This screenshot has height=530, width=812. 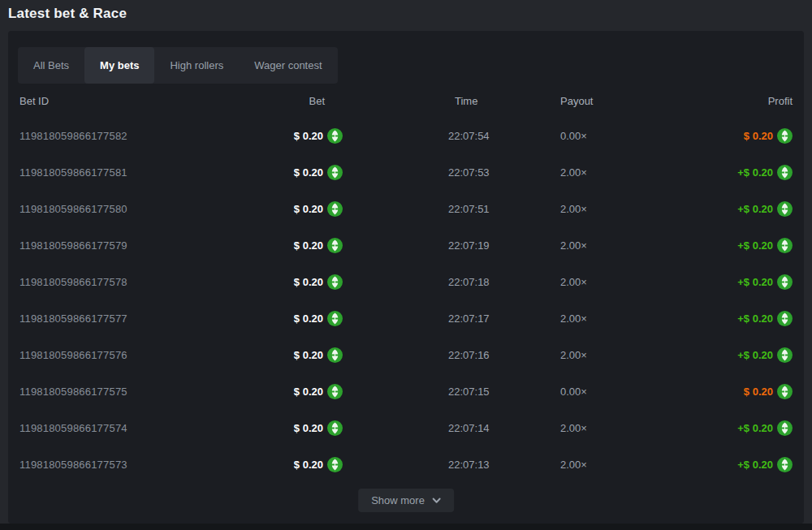 What do you see at coordinates (406, 245) in the screenshot?
I see `table-row: 119818059866177579 $ 0.20 22:07:19 2.00×…` at bounding box center [406, 245].